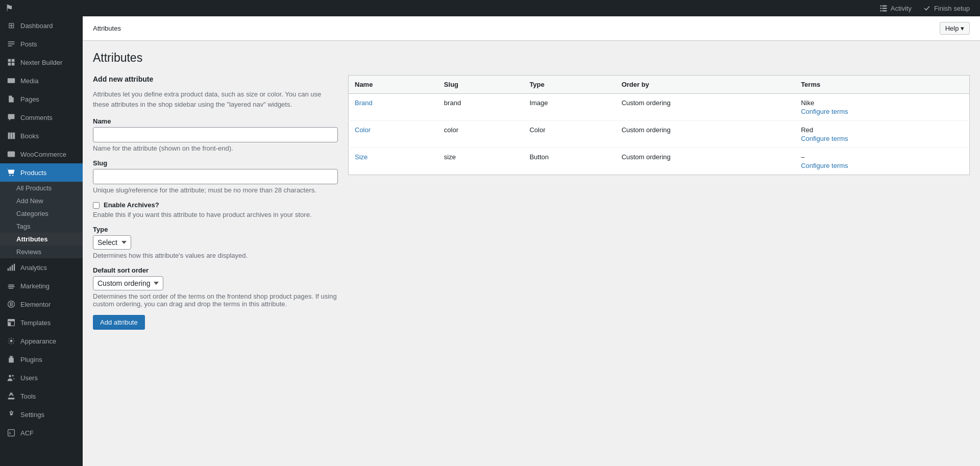 The width and height of the screenshot is (980, 466). Describe the element at coordinates (41, 239) in the screenshot. I see `submenu-item-attributes: Attributes` at that location.